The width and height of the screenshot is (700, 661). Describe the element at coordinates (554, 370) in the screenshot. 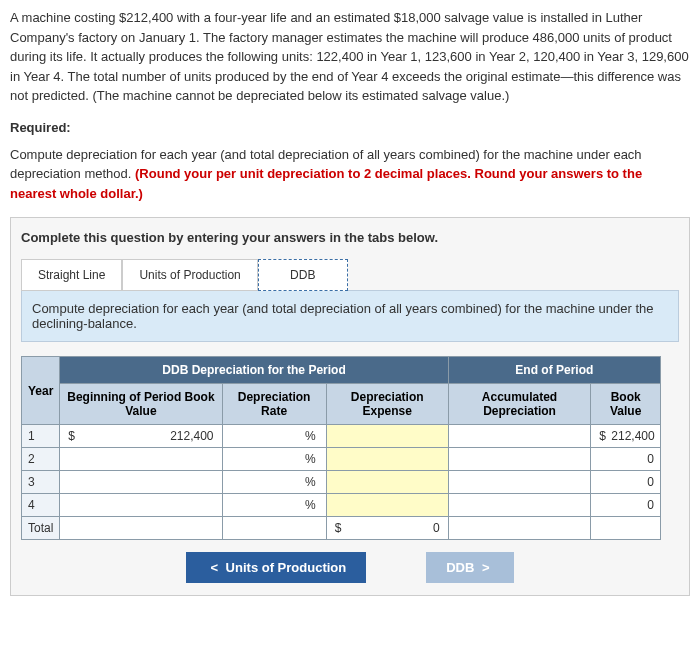

I see `group-end-header: End of Period` at that location.